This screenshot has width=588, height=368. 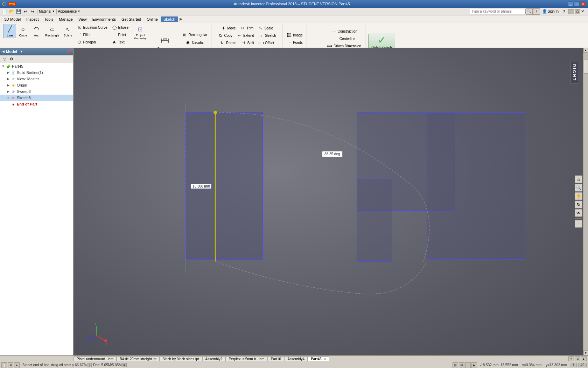 What do you see at coordinates (537, 12) in the screenshot?
I see `search-options-button: ⋮` at bounding box center [537, 12].